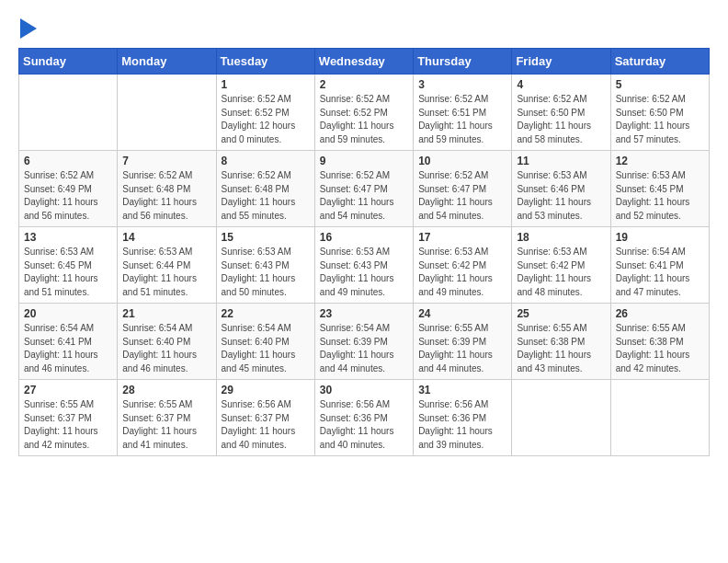 The width and height of the screenshot is (728, 563). What do you see at coordinates (364, 237) in the screenshot?
I see `day-number: 16` at bounding box center [364, 237].